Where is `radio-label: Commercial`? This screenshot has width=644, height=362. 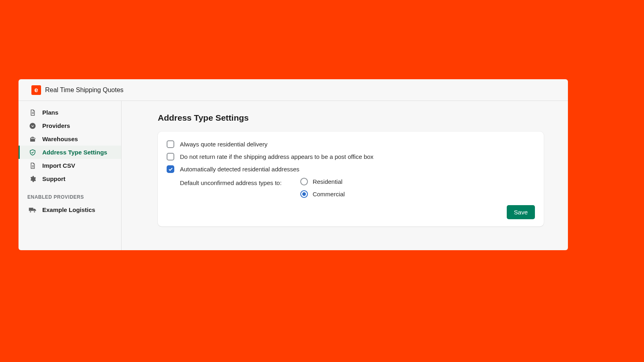 radio-label: Commercial is located at coordinates (329, 194).